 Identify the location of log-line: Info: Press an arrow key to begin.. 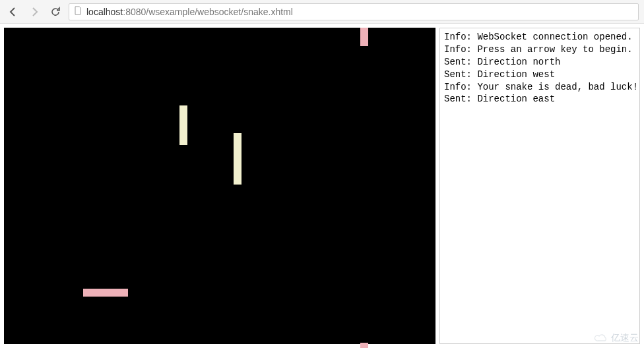
(540, 50).